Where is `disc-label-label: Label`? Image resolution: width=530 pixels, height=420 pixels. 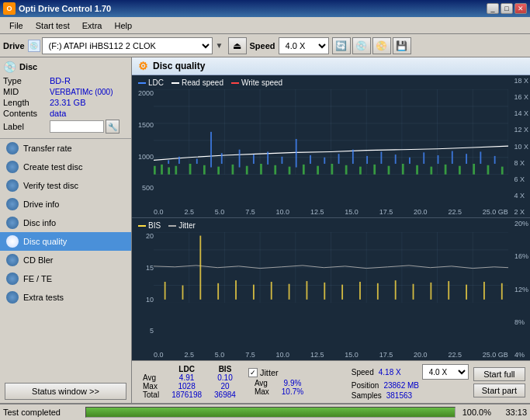
disc-label-label: Label is located at coordinates (26, 127).